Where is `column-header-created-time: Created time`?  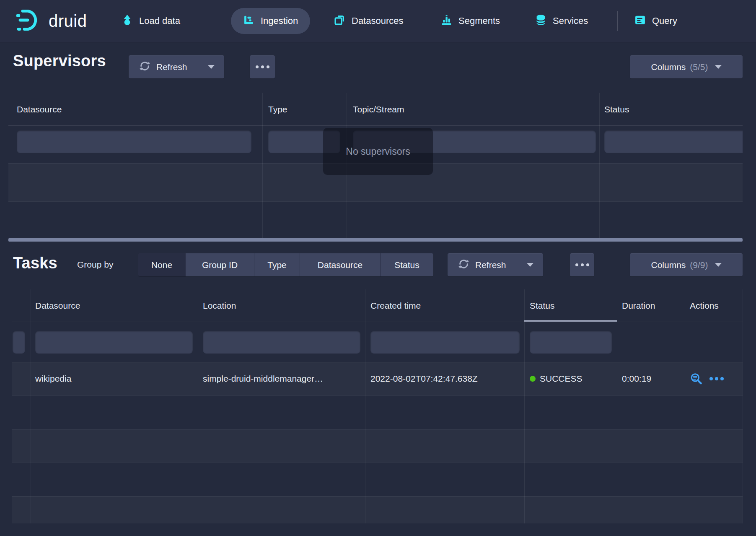
column-header-created-time: Created time is located at coordinates (396, 306).